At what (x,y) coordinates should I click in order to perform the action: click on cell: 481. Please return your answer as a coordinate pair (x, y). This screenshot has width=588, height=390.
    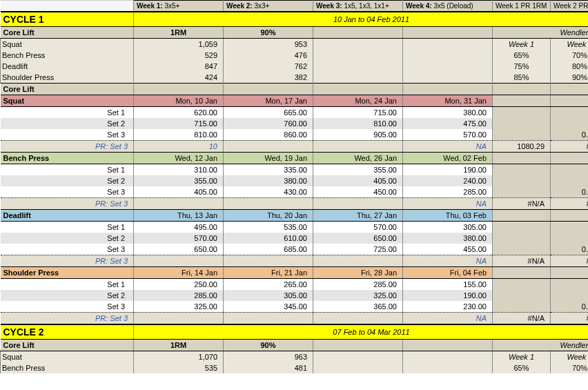
    Looking at the image, I should click on (268, 368).